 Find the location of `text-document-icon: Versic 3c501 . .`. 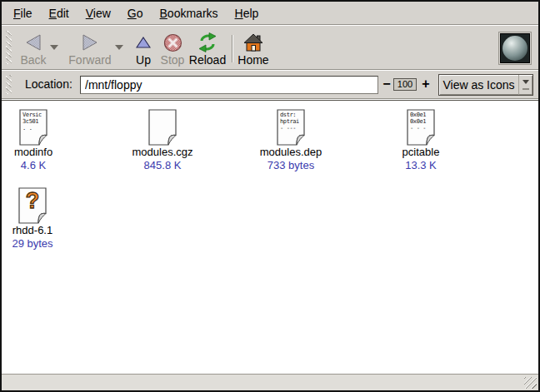

text-document-icon: Versic 3c501 . . is located at coordinates (33, 127).